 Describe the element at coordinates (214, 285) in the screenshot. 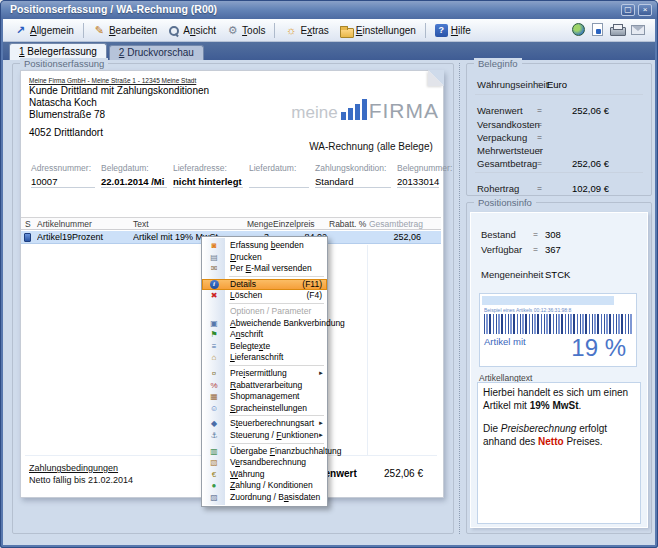

I see `info-icon: i` at that location.